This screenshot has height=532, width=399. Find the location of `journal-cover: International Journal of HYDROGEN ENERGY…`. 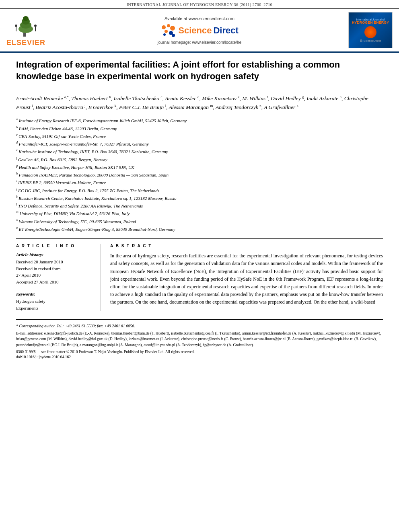

journal-cover: International Journal of HYDROGEN ENERGY… is located at coordinates (370, 30).